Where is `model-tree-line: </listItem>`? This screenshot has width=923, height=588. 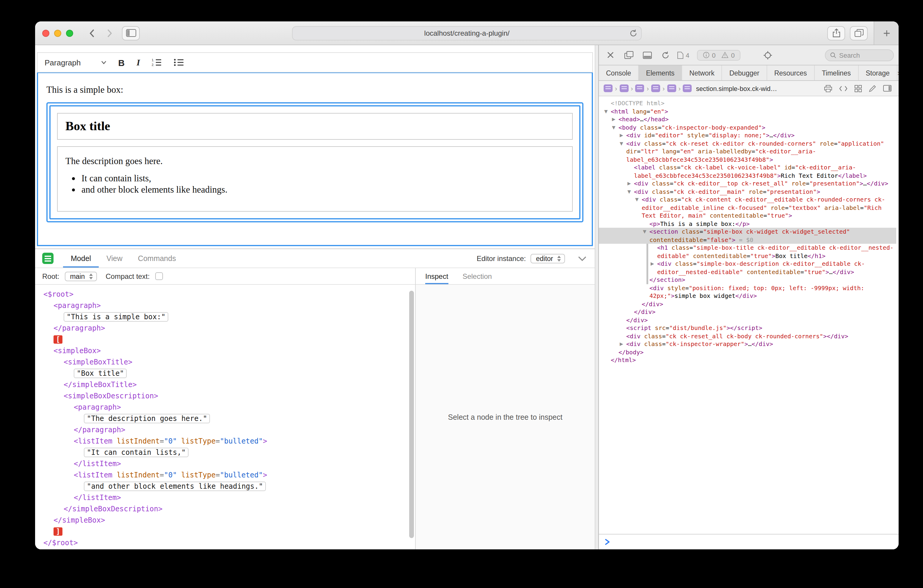
model-tree-line: </listItem> is located at coordinates (225, 464).